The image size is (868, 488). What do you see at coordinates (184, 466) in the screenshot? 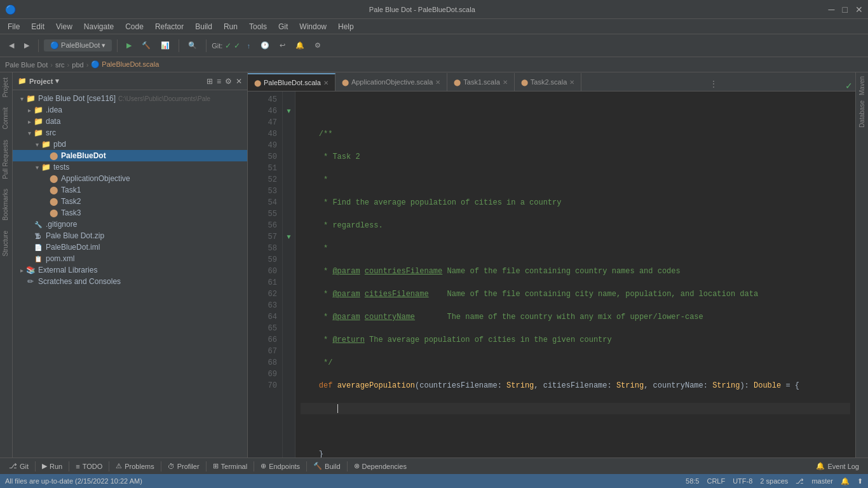
I see `profiler-button: ⏱ Profiler` at bounding box center [184, 466].